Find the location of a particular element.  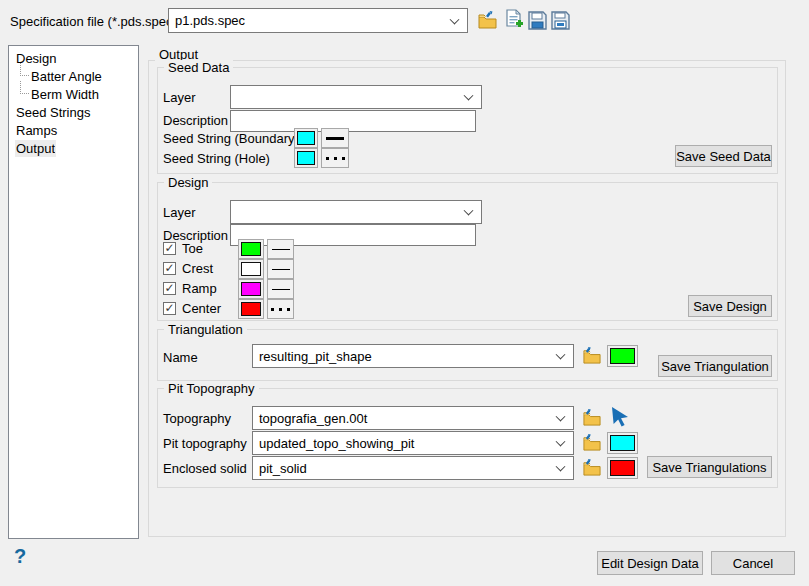

center-color-button is located at coordinates (251, 309).